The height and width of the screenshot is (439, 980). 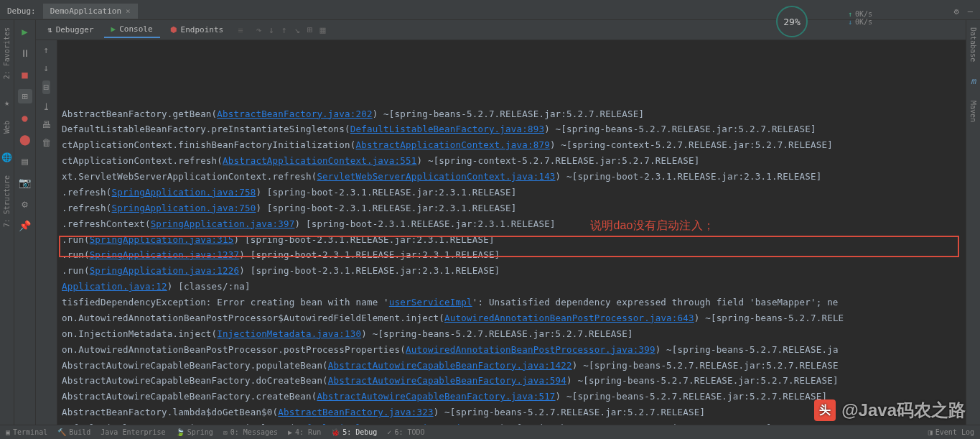 I want to click on source-link: SpringApplication.java:758, so click(x=184, y=193).